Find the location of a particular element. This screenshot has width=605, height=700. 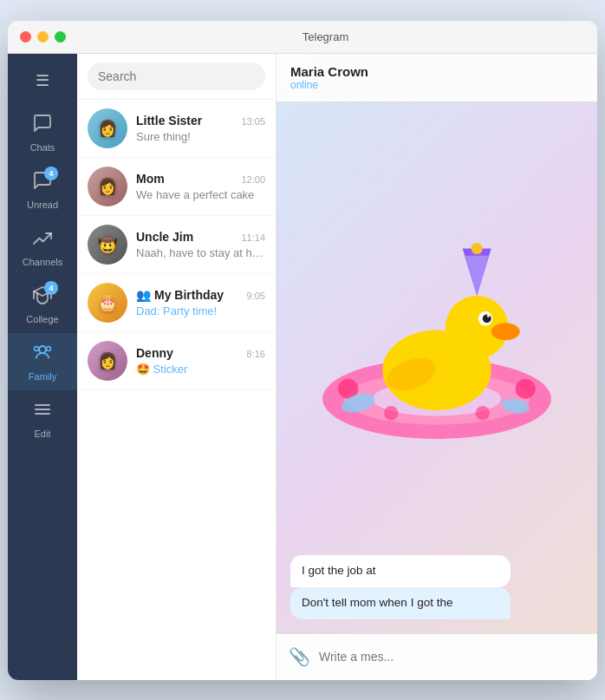

sidebar-item-chats: Chats is located at coordinates (42, 133).